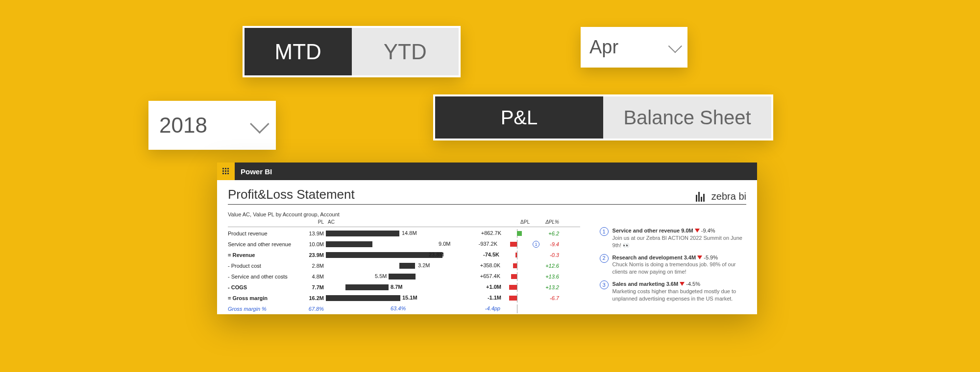 The image size is (980, 372). Describe the element at coordinates (247, 309) in the screenshot. I see `row-name: Gross margin %` at that location.